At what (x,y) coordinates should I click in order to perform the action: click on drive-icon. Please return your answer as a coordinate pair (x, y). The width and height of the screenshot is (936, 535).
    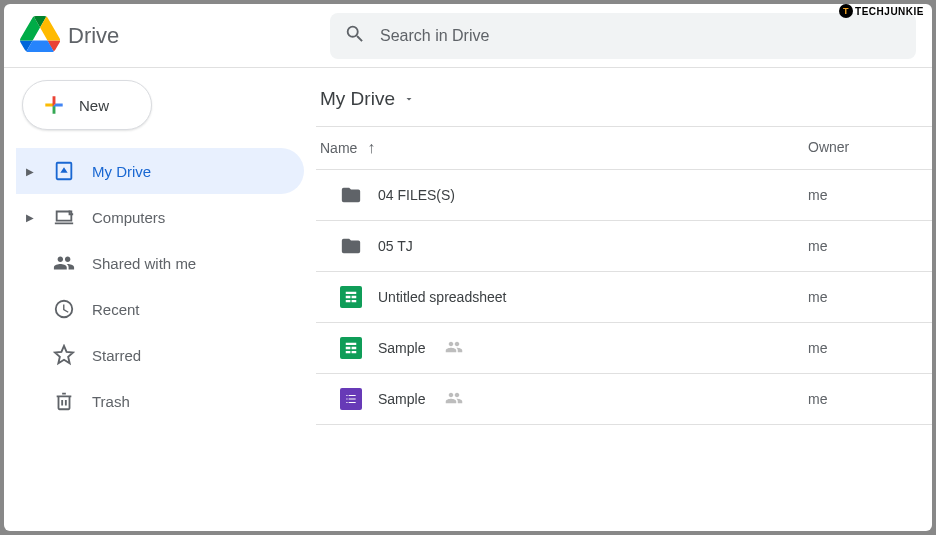
    Looking at the image, I should click on (64, 171).